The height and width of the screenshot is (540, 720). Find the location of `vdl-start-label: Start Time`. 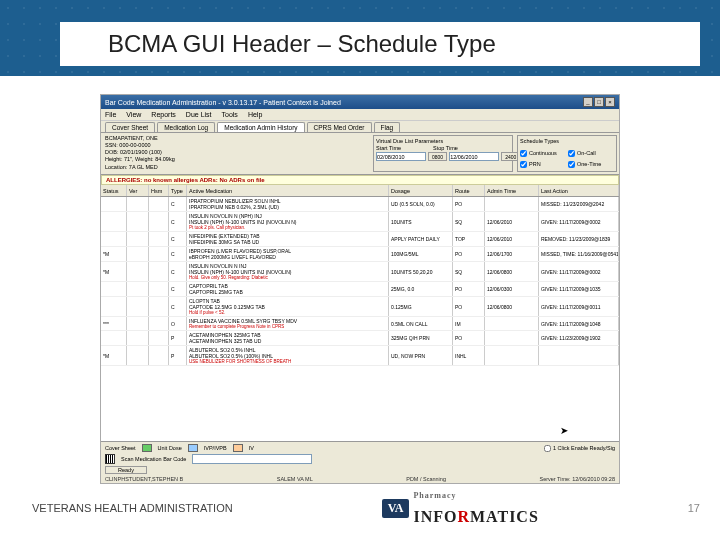

vdl-start-label: Start Time is located at coordinates (388, 148).